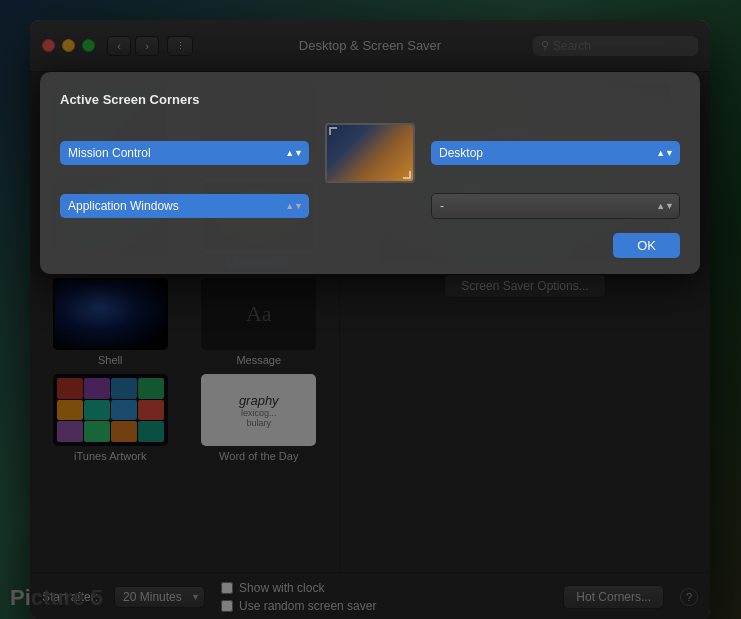 The width and height of the screenshot is (741, 619). I want to click on desktop-preview-thumbnail, so click(370, 153).